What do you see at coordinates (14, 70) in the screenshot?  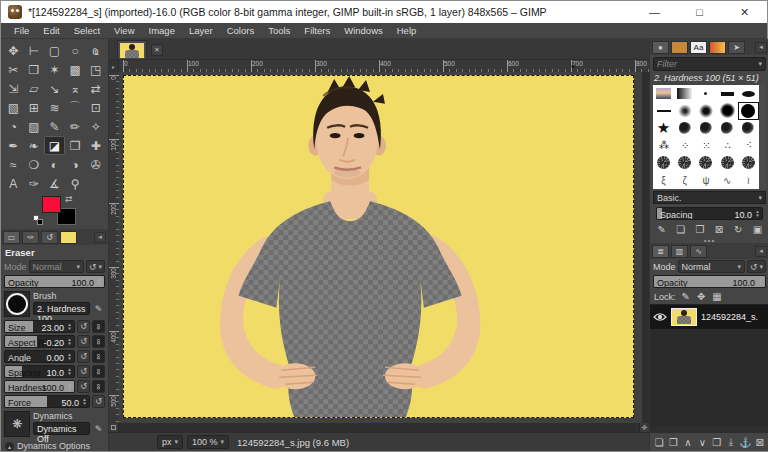 I see `scissors-select-icon: ✂` at bounding box center [14, 70].